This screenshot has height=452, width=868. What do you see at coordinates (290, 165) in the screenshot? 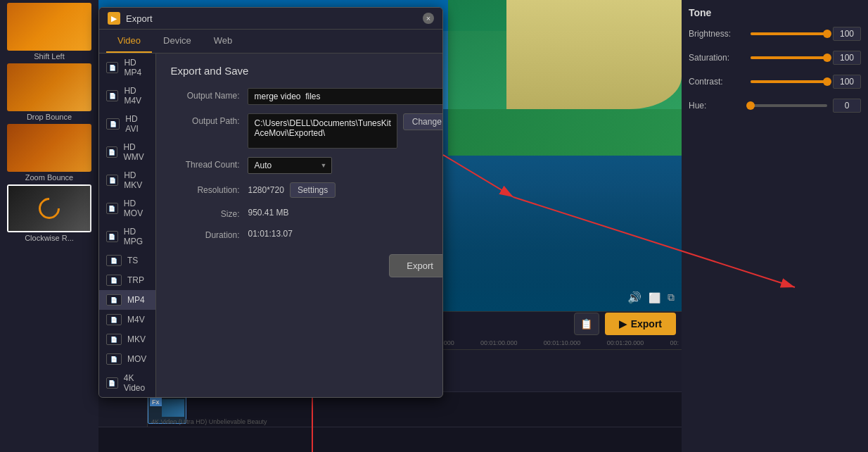
I see `thread-count-wrapper: Auto` at bounding box center [290, 165].